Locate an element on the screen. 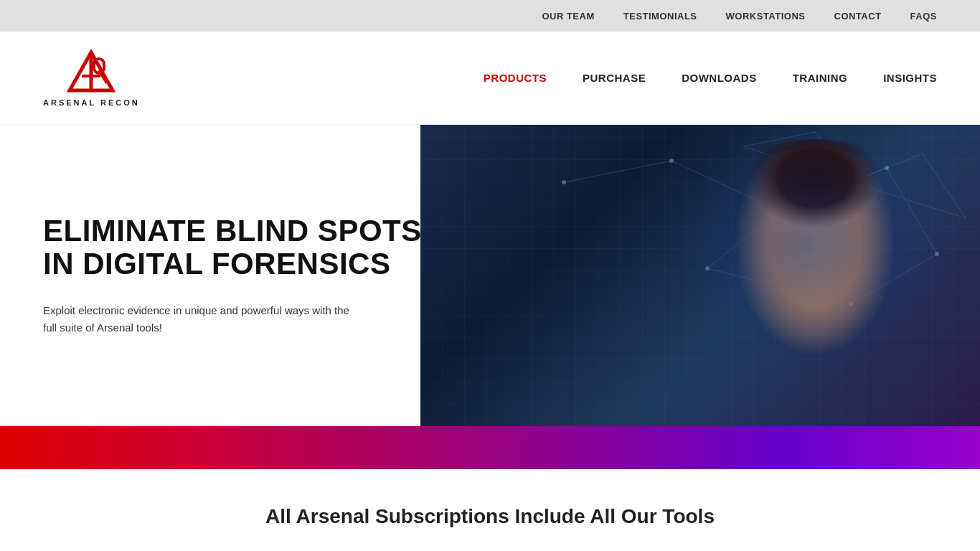  topbar-link-faqs: FAQS is located at coordinates (924, 16).